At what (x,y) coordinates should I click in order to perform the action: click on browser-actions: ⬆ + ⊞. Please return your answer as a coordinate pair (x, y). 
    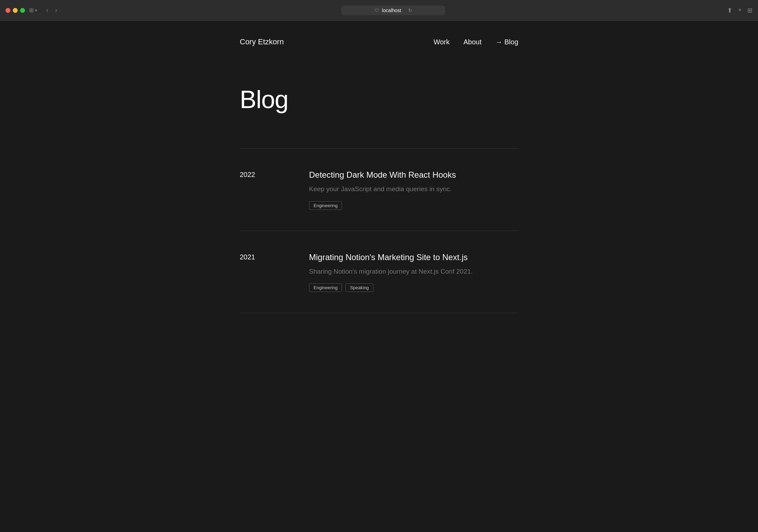
    Looking at the image, I should click on (740, 10).